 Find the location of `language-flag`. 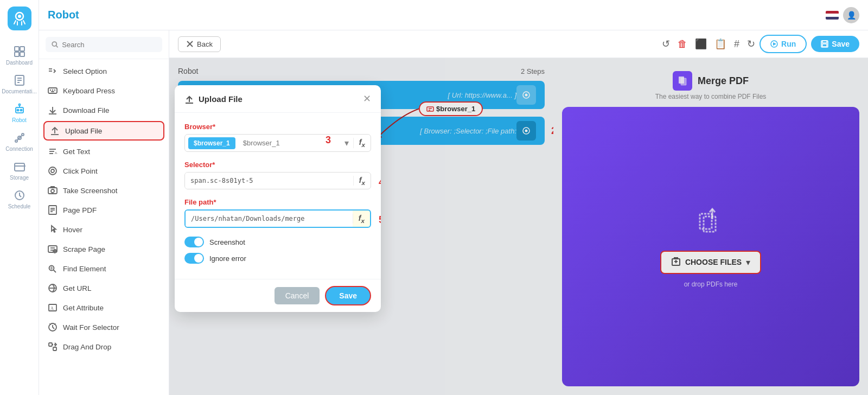

language-flag is located at coordinates (832, 15).